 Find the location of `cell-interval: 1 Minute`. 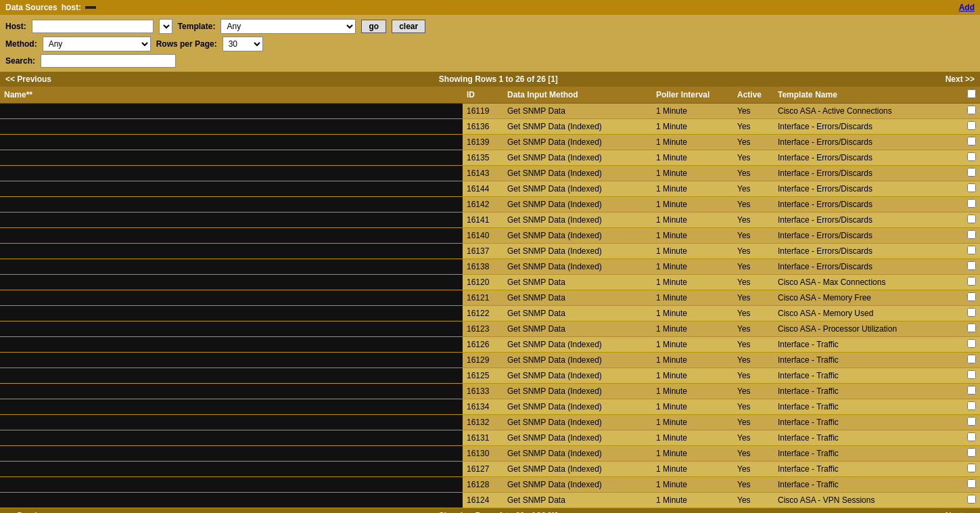

cell-interval: 1 Minute is located at coordinates (693, 298).